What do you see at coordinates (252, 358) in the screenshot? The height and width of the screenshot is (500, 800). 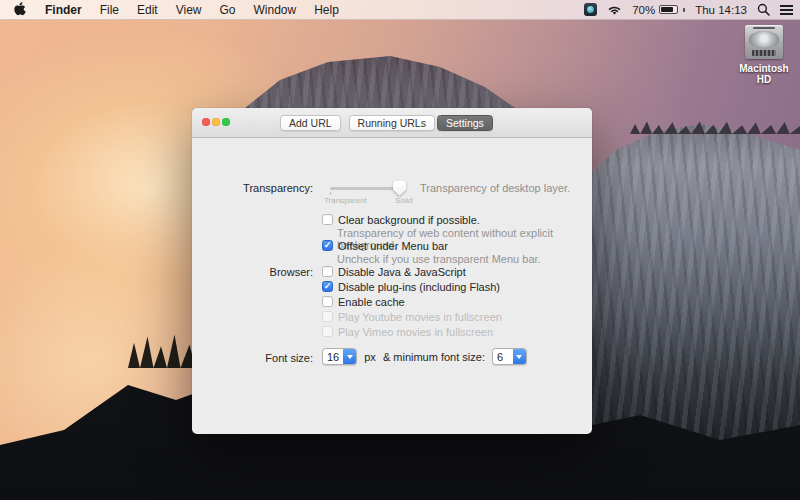 I see `font-size-label: Font size:` at bounding box center [252, 358].